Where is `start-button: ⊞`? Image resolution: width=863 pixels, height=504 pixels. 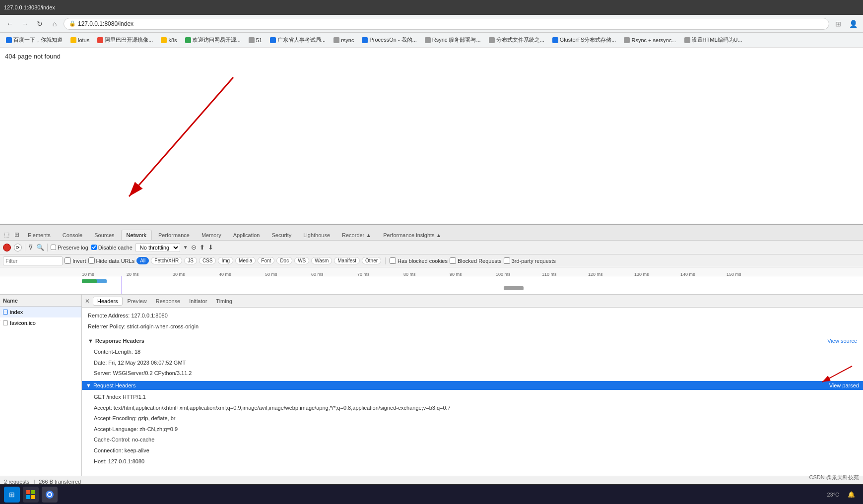
start-button: ⊞ is located at coordinates (12, 495).